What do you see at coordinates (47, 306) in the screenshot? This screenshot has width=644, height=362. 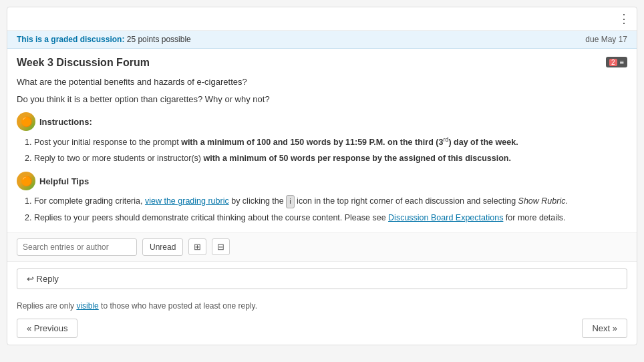 I see `visibility-pre: Replies are only` at bounding box center [47, 306].